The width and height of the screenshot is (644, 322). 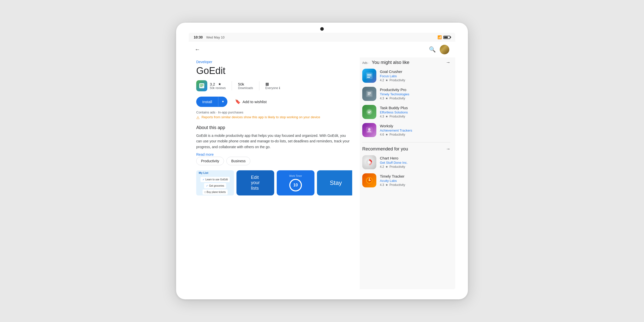 What do you see at coordinates (394, 162) in the screenshot?
I see `chart-hero-info: Chart Hero Get Stuff Done Inc. 4.2 ★ Pro…` at bounding box center [394, 162].